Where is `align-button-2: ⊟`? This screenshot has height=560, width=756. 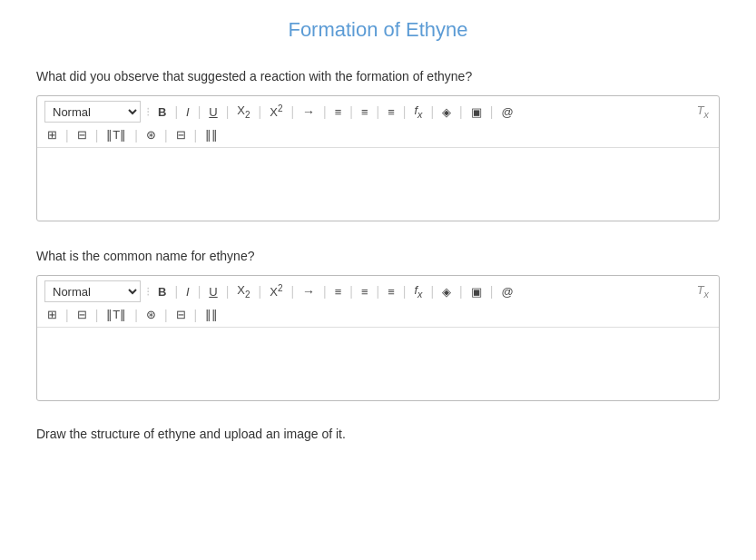 align-button-2: ⊟ is located at coordinates (182, 314).